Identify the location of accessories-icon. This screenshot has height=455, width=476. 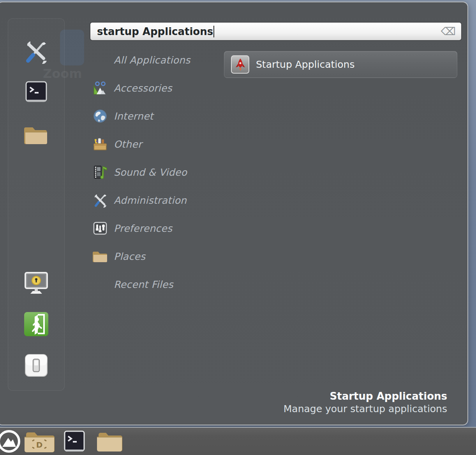
(100, 88).